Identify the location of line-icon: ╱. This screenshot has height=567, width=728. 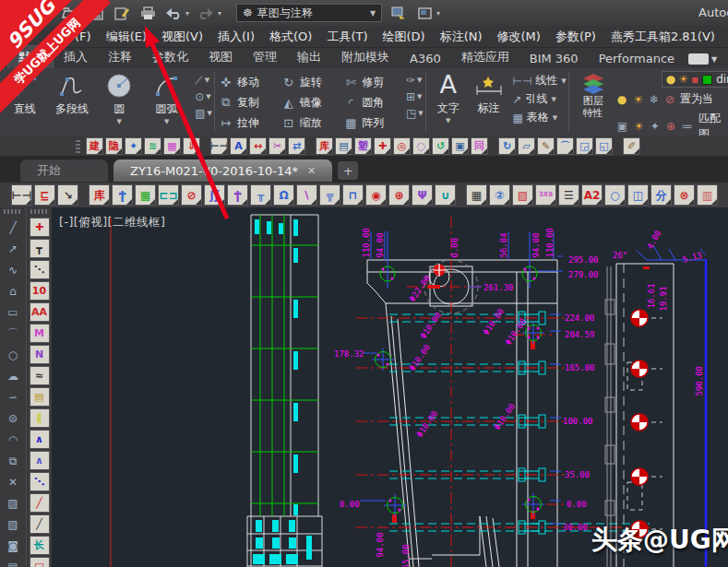
(13, 227).